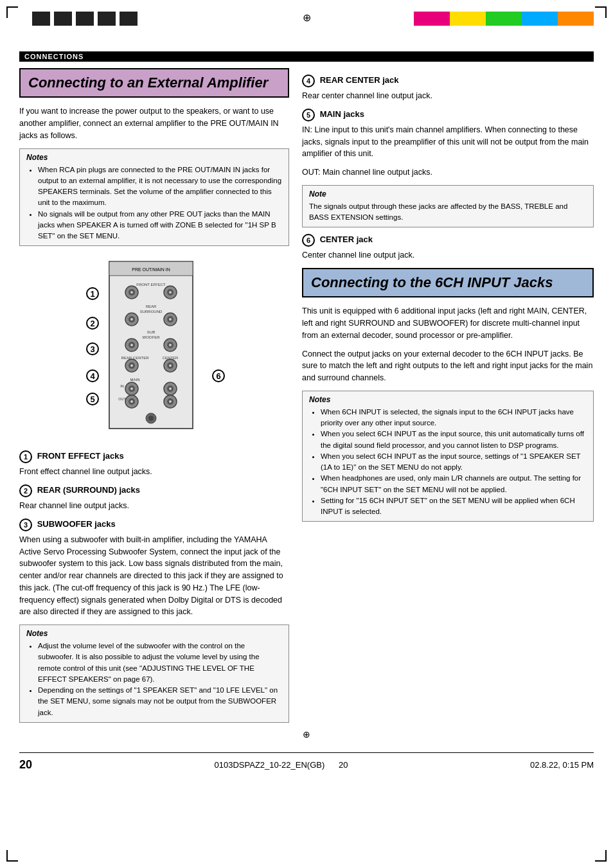 The image size is (613, 868). What do you see at coordinates (151, 285) in the screenshot?
I see `svg-text: FRONT EFFECT` at bounding box center [151, 285].